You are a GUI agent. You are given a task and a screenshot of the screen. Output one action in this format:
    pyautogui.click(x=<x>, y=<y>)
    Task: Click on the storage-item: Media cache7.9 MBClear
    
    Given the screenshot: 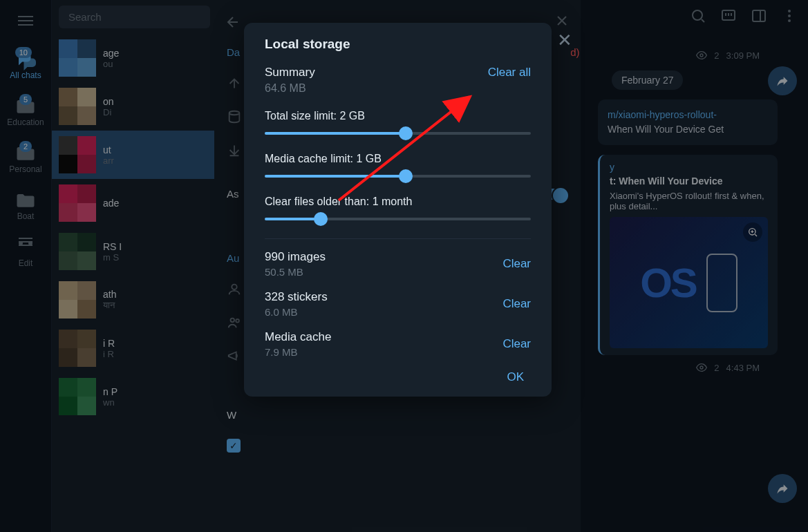 What is the action you would take?
    pyautogui.click(x=398, y=344)
    